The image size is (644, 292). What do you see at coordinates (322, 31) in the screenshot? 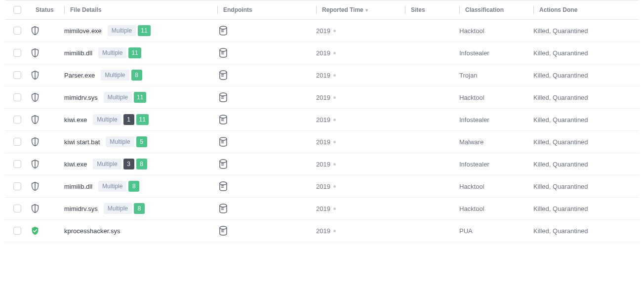
I see `table-row: mimilove.exeMultiple112019HacktoolKilled…` at bounding box center [322, 31].